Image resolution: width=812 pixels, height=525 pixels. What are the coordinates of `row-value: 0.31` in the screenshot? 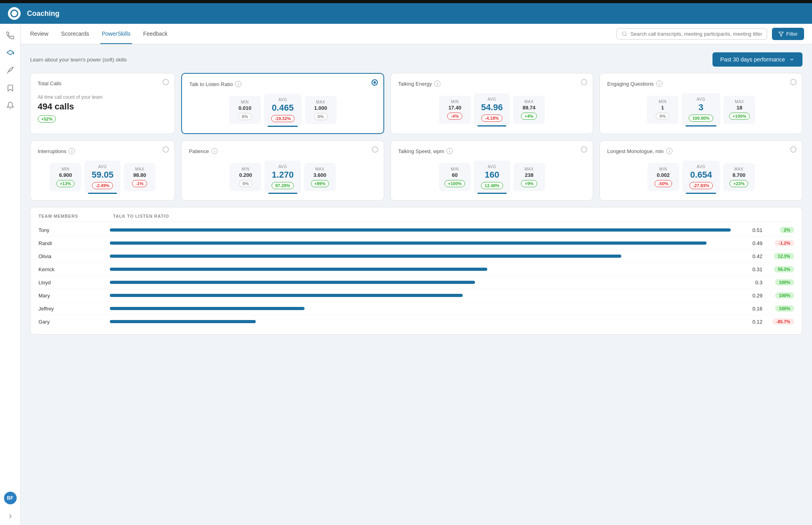 It's located at (747, 270).